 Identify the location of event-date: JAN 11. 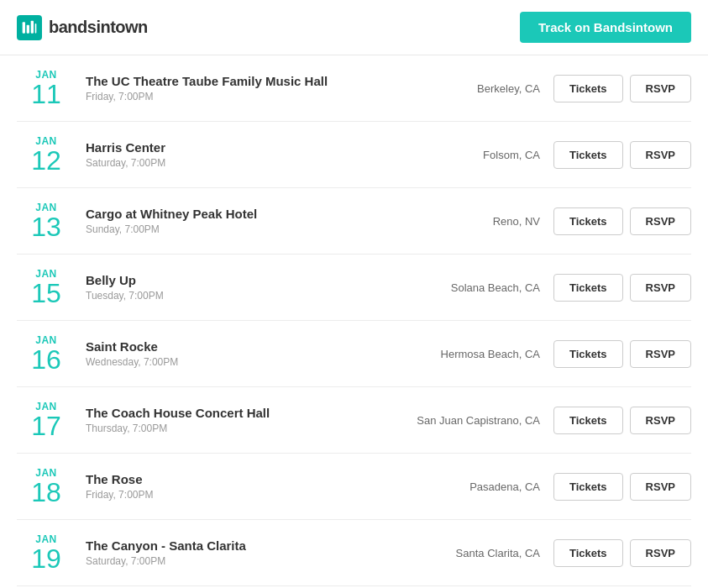
(46, 88).